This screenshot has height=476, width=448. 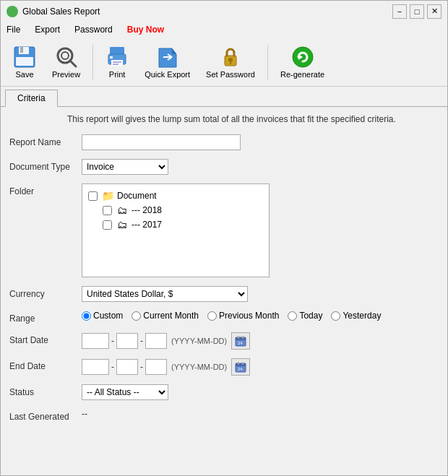 What do you see at coordinates (240, 343) in the screenshot?
I see `svg-text: 24` at bounding box center [240, 343].